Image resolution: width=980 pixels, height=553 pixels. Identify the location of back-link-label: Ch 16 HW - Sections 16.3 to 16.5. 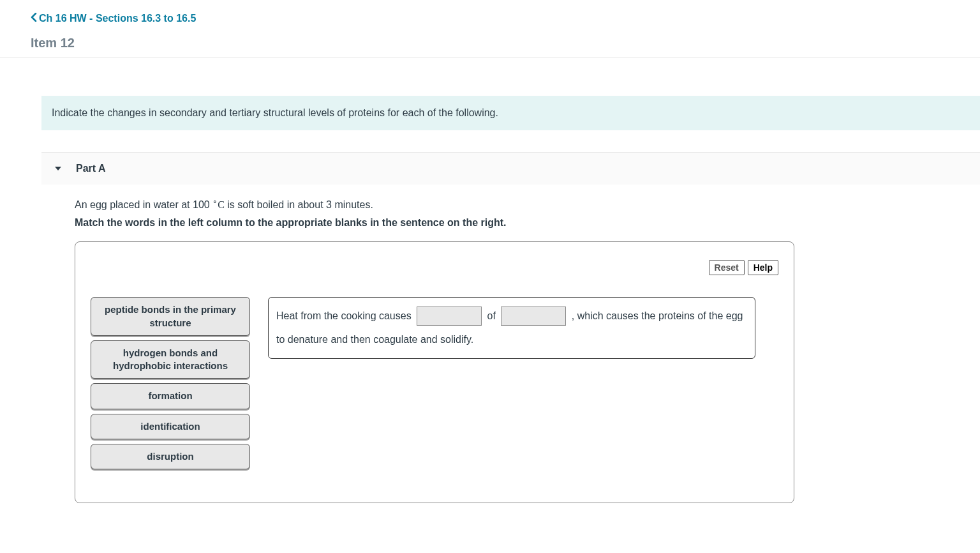
(117, 19).